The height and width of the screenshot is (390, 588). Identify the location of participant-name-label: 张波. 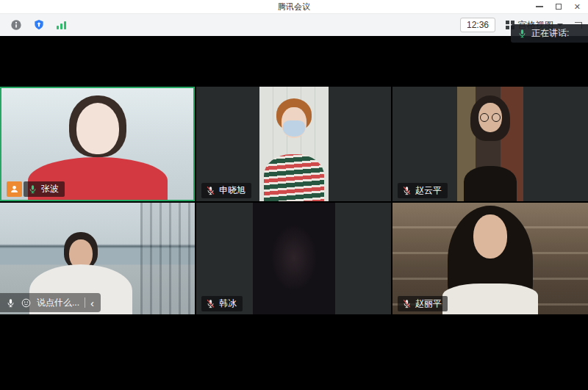
(44, 189).